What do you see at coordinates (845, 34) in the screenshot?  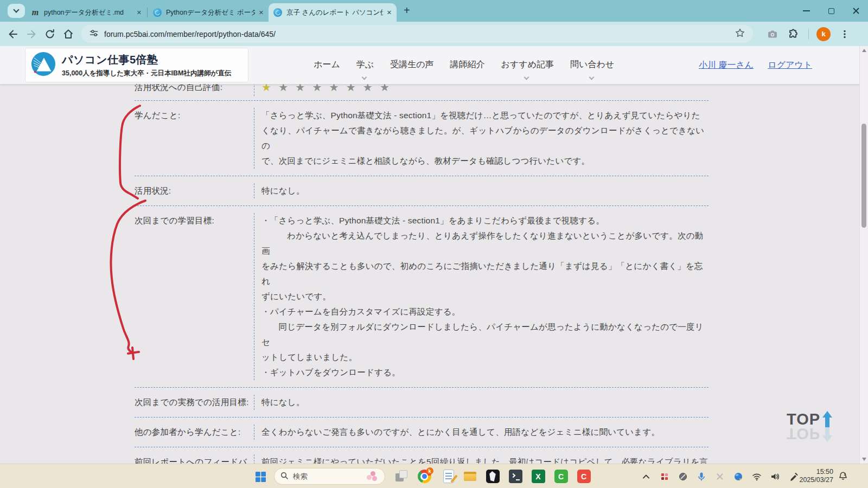 I see `browser-menu-kebab-icon` at bounding box center [845, 34].